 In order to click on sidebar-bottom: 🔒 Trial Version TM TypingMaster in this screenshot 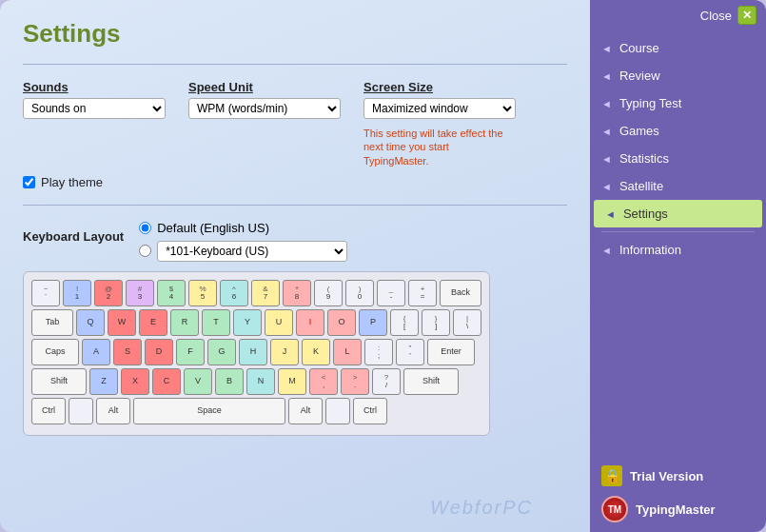, I will do `click(678, 494)`.